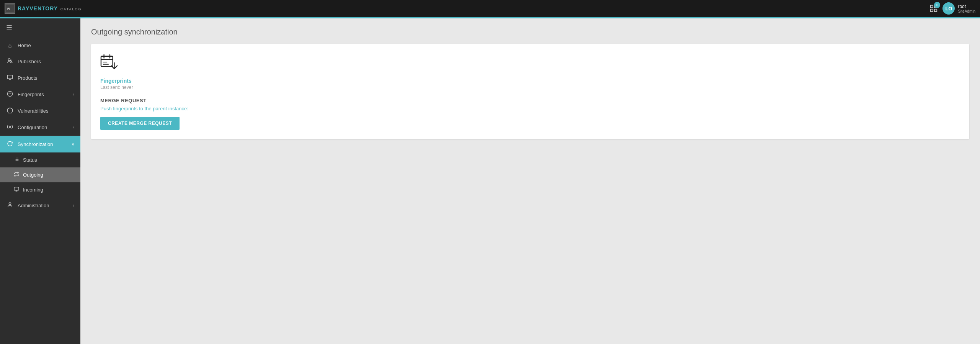 This screenshot has height=344, width=980. What do you see at coordinates (32, 127) in the screenshot?
I see `sidebar-label-configuration: Configuration` at bounding box center [32, 127].